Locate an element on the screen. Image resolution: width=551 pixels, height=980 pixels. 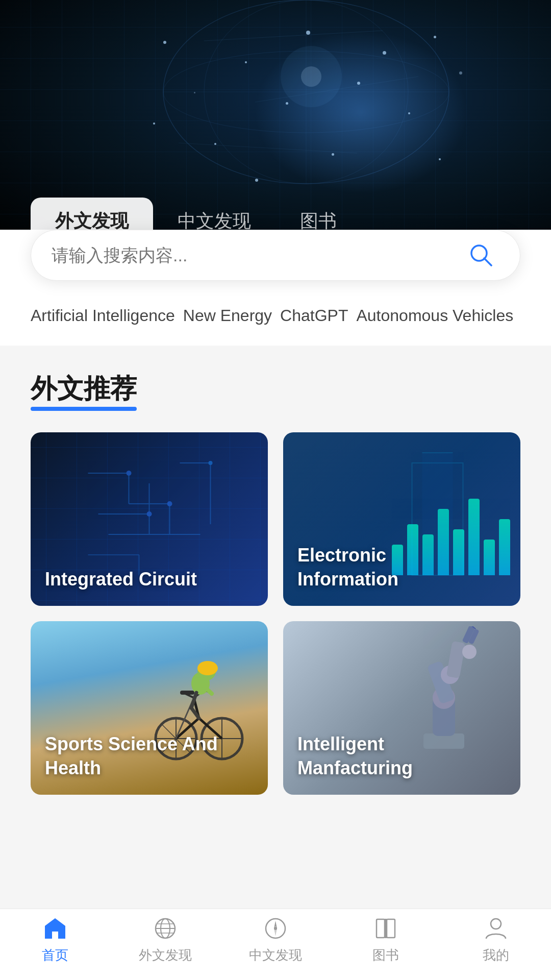
card-intelligent-manufacturing-label: Intelligent Manfacturing is located at coordinates (355, 756).